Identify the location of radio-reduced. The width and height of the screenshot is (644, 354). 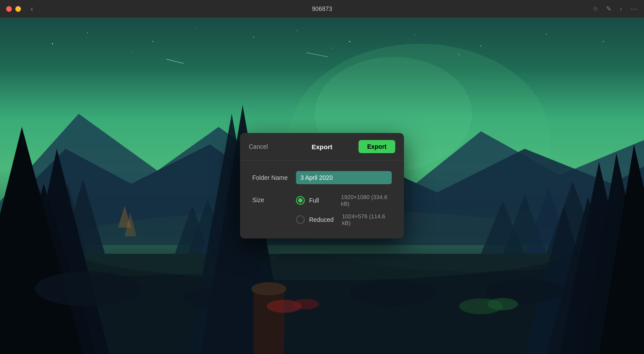
(300, 220).